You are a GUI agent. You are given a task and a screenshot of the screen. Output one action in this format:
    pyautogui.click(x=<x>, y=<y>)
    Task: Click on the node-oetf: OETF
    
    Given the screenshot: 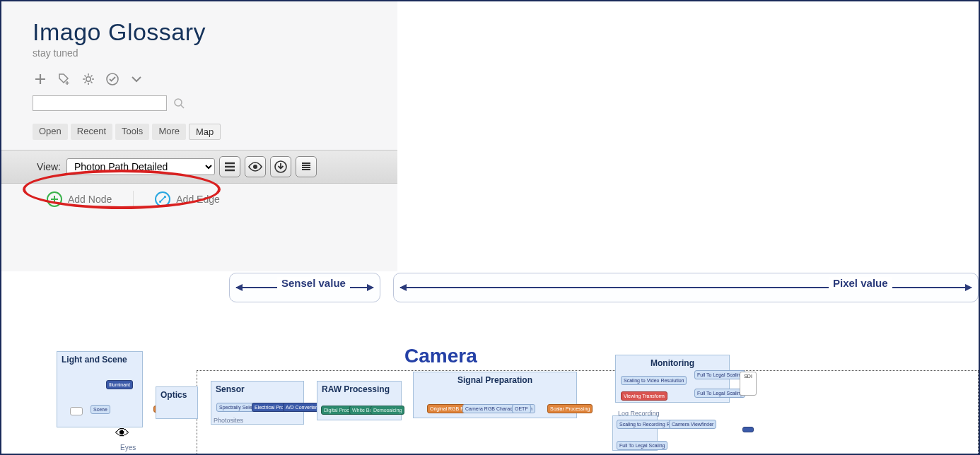 What is the action you would take?
    pyautogui.click(x=522, y=408)
    